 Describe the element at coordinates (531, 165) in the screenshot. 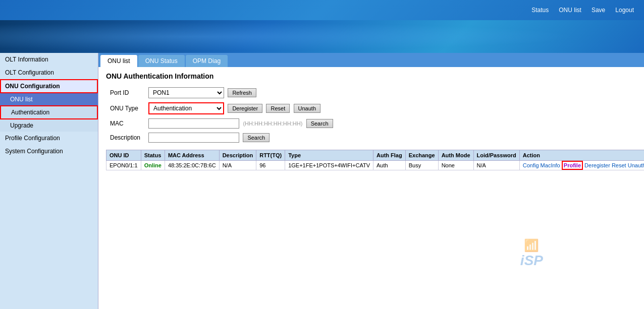

I see `config-link: Config` at that location.